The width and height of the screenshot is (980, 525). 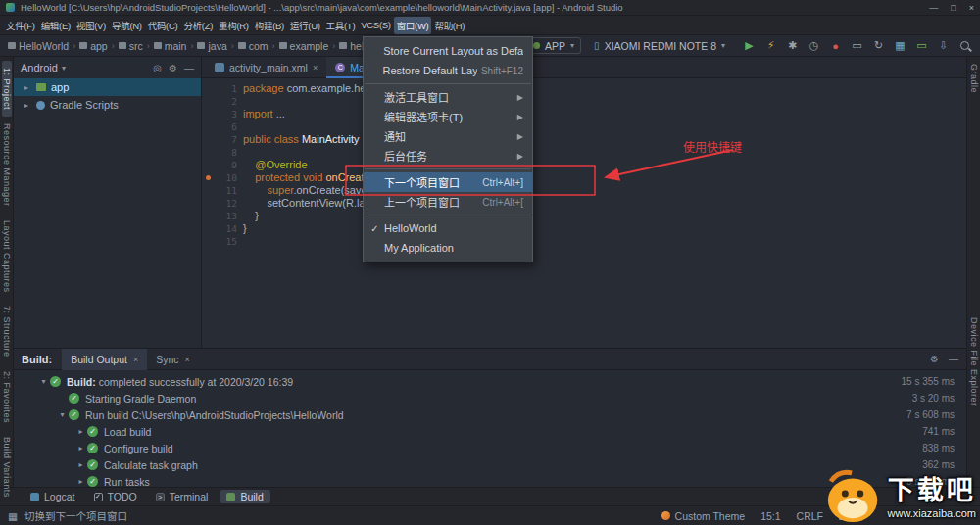 I want to click on tool-windows-icon: ▦, so click(x=13, y=516).